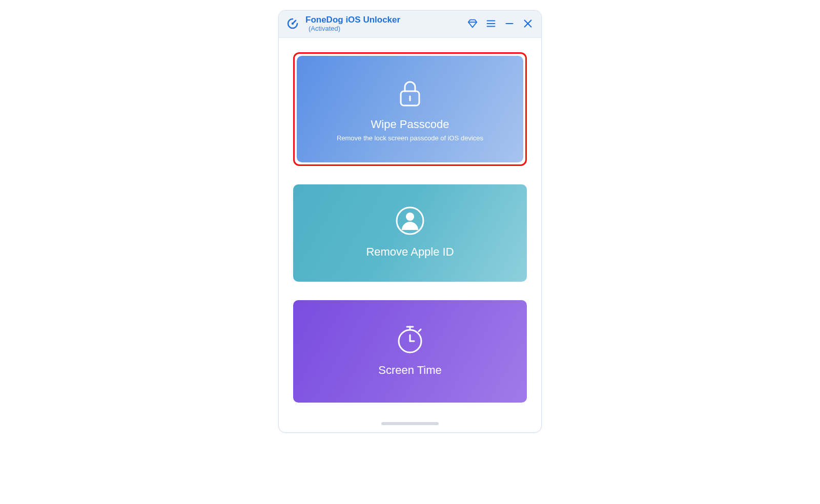  I want to click on wipe-passcode-card: Wipe Passcode Remove the lock screen pas…, so click(410, 109).